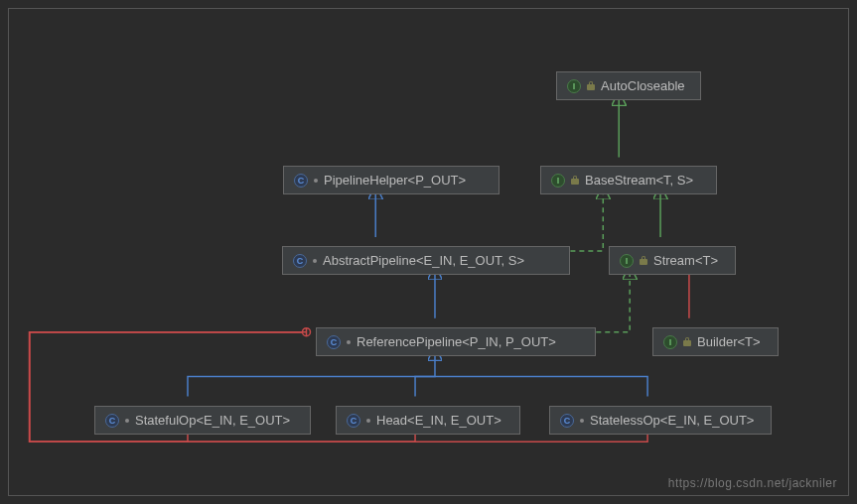 Image resolution: width=857 pixels, height=504 pixels. I want to click on node-basestream: I BaseStream<T, S>, so click(629, 181).